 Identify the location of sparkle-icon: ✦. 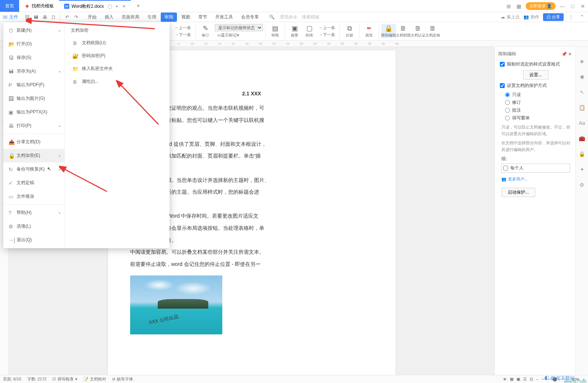
(582, 169).